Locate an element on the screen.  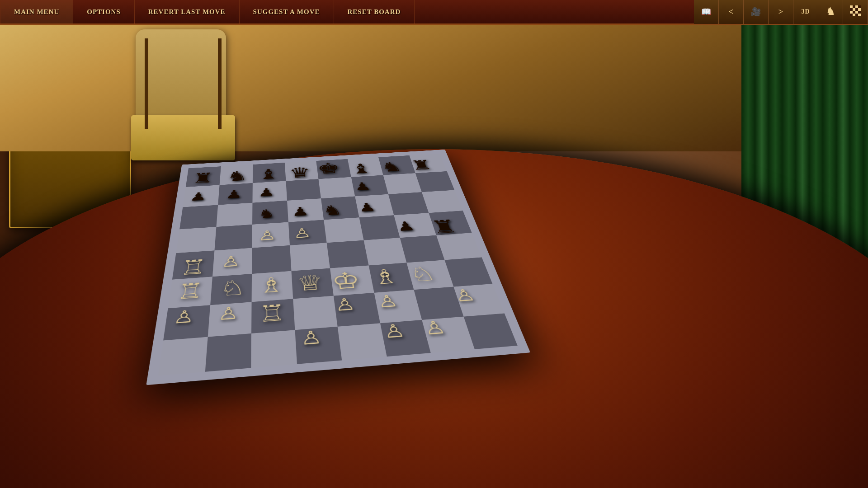
white-queen-d1: ♕ is located at coordinates (310, 283).